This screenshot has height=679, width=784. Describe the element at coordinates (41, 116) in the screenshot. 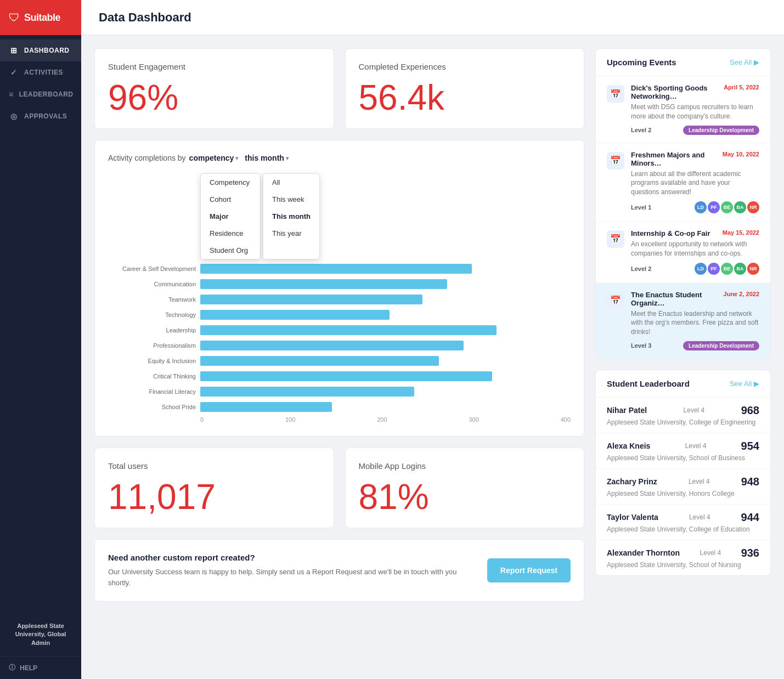

I see `sidebar-item-approvals: ◎ APPROVALS` at that location.